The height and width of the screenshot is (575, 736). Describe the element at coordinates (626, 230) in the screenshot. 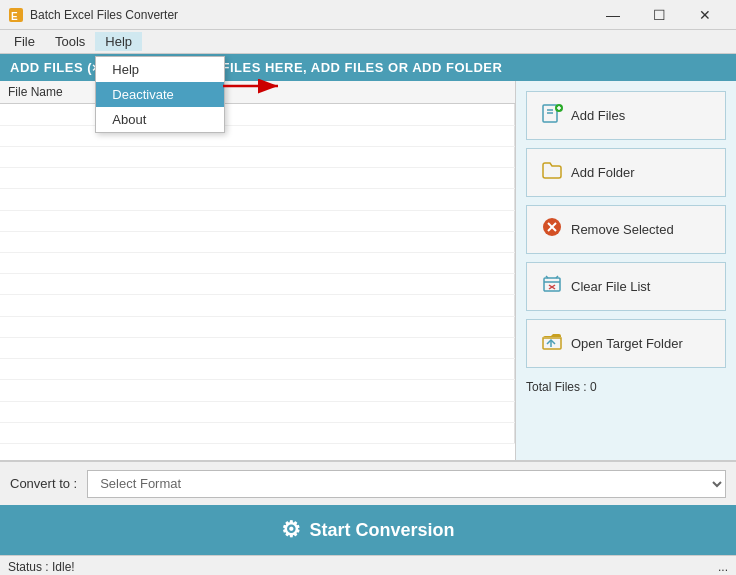

I see `remove-selected-button: Remove Selected` at that location.